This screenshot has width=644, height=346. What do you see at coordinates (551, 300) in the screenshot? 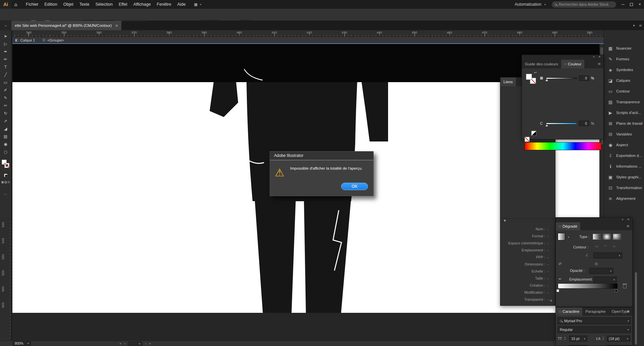
I see `go-to-link-icon: ◀` at bounding box center [551, 300].